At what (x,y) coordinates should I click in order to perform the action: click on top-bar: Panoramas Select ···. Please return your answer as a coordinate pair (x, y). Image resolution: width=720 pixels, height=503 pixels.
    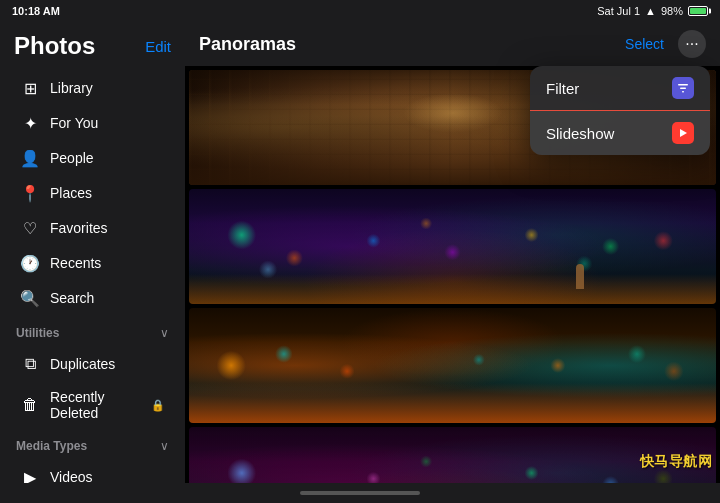
    Looking at the image, I should click on (452, 44).